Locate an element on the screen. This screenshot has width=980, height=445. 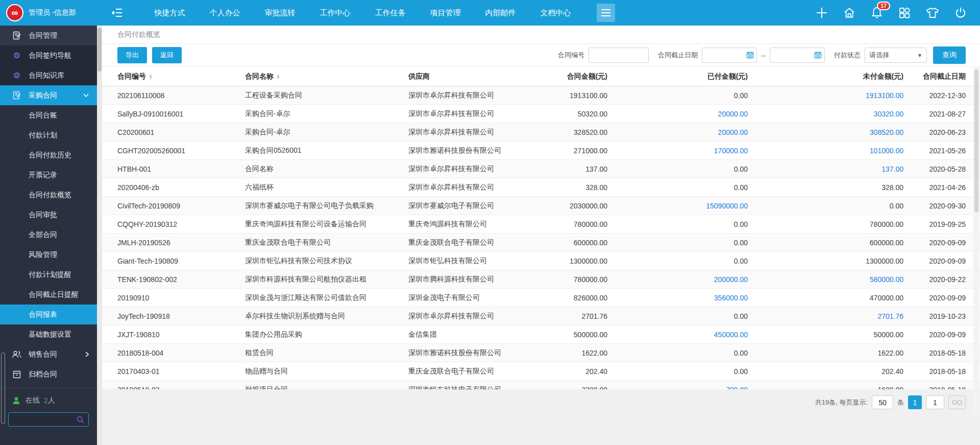
submenu-item: 付款计划 is located at coordinates (48, 135).